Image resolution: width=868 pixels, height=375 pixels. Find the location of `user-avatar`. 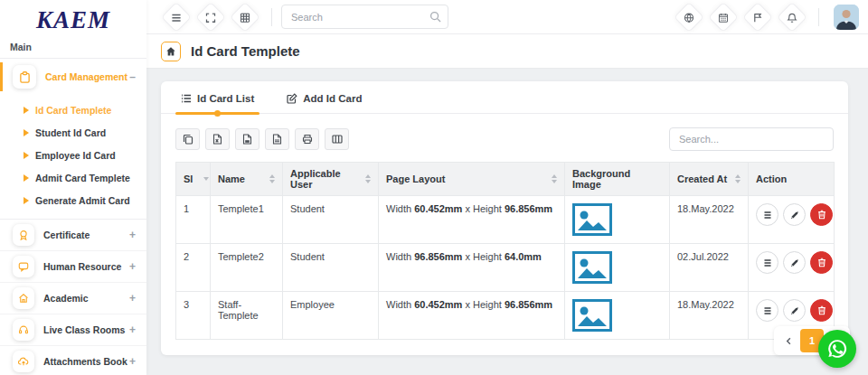

user-avatar is located at coordinates (846, 17).